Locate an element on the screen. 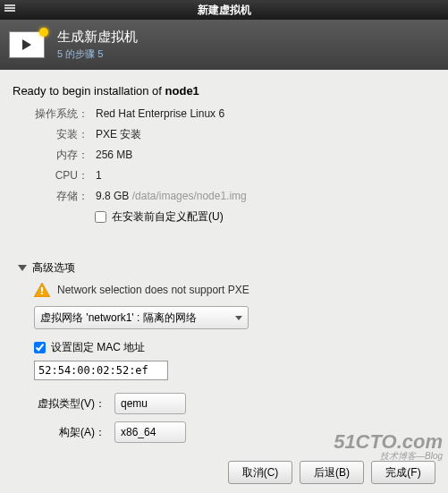  customize-label: 在安装前自定义配置(U) is located at coordinates (168, 217).